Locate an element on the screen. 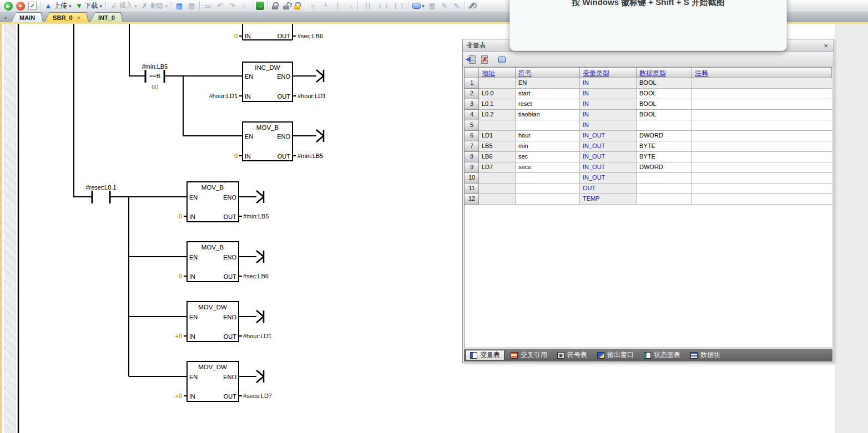 The image size is (868, 433). delete-row-button: ✗ is located at coordinates (483, 59).